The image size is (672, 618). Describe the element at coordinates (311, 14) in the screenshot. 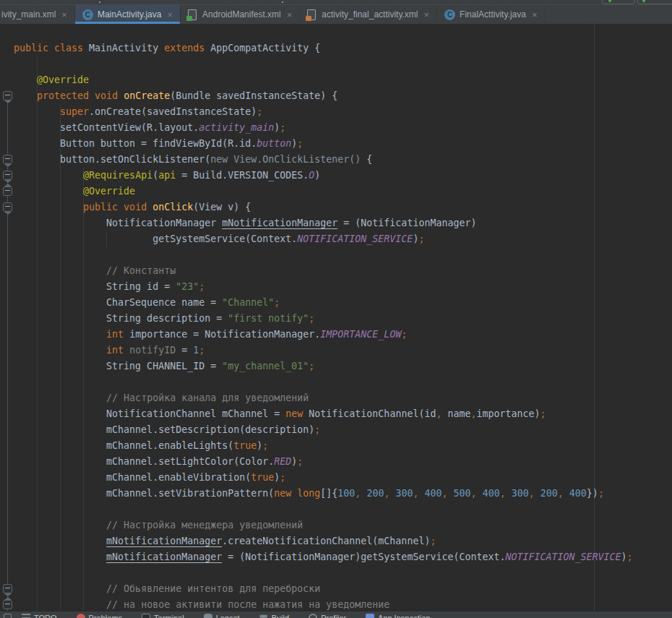

I see `layout-xml-file-icon` at that location.